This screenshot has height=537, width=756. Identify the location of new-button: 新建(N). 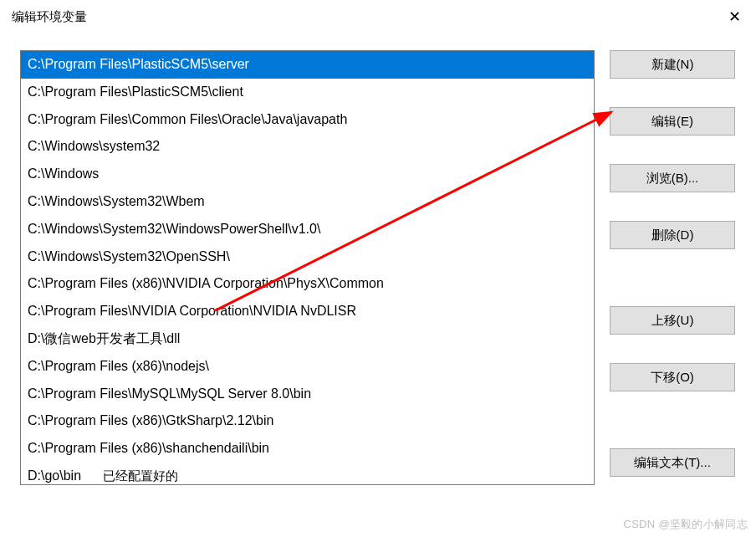
(672, 64).